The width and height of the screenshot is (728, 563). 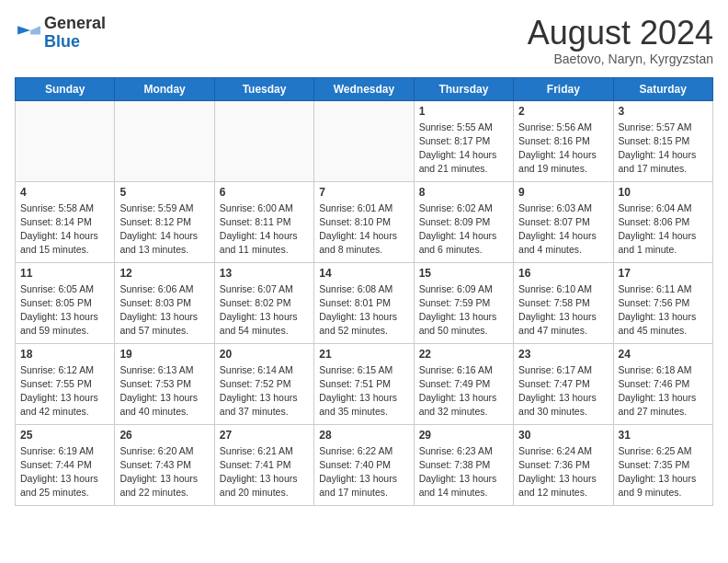 I want to click on day-info: Sunrise: 5:58 AMSunset: 8:14 PMDaylight:…, so click(x=64, y=230).